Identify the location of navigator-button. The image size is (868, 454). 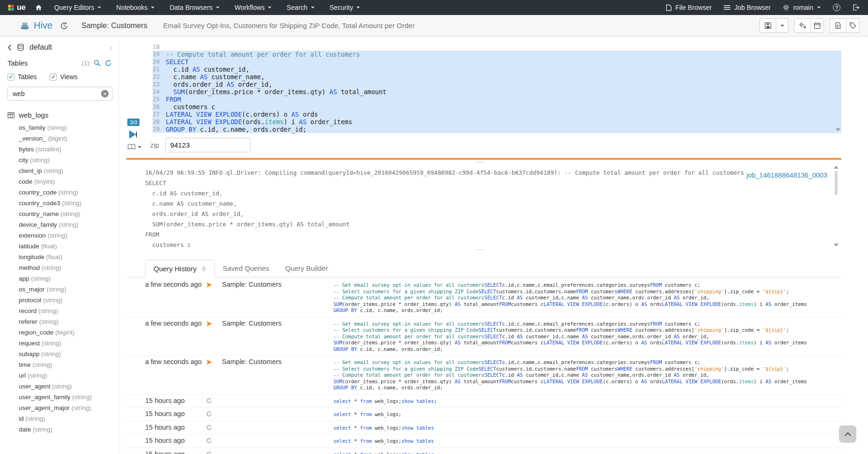
(134, 147).